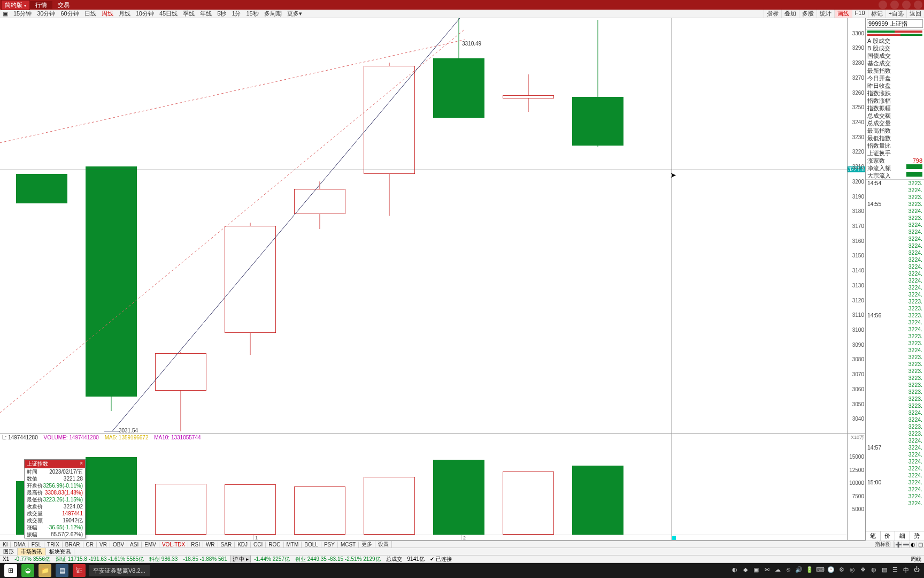 The width and height of the screenshot is (924, 578). Describe the element at coordinates (772, 14) in the screenshot. I see `tool-indicator: 指标` at that location.